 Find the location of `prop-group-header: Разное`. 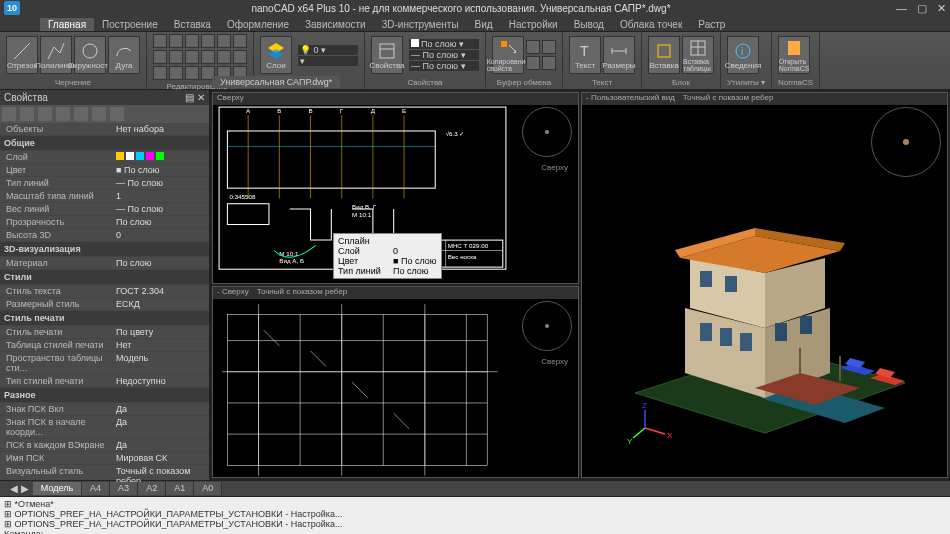

prop-group-header: Разное is located at coordinates (104, 396).